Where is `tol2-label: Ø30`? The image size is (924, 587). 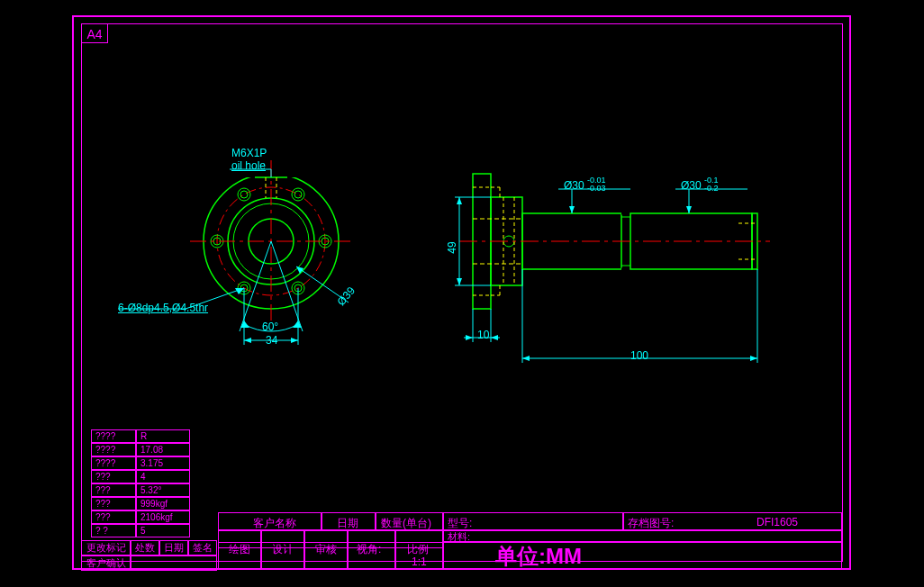
tol2-label: Ø30 is located at coordinates (692, 185).